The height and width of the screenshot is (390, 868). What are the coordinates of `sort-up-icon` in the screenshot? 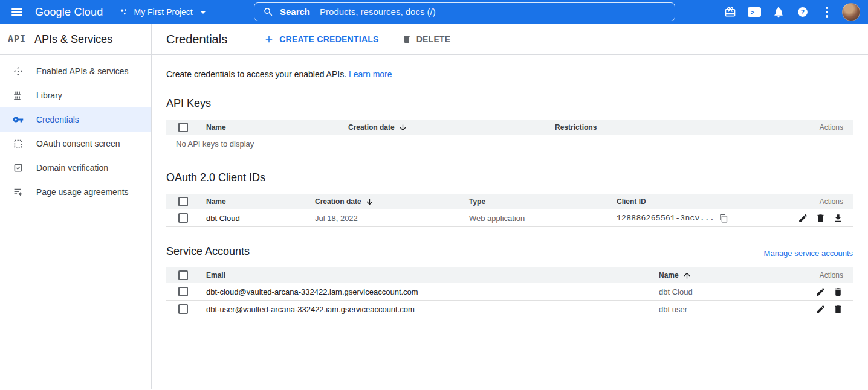 It's located at (687, 275).